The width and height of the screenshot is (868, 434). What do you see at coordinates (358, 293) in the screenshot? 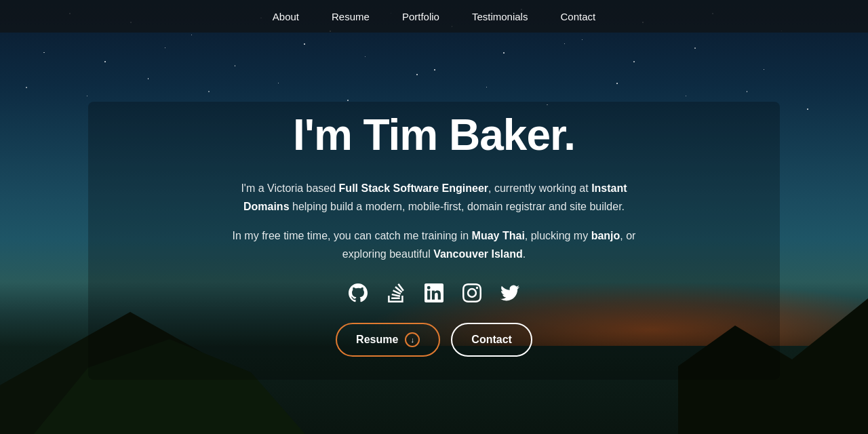
I see `github-icon` at bounding box center [358, 293].